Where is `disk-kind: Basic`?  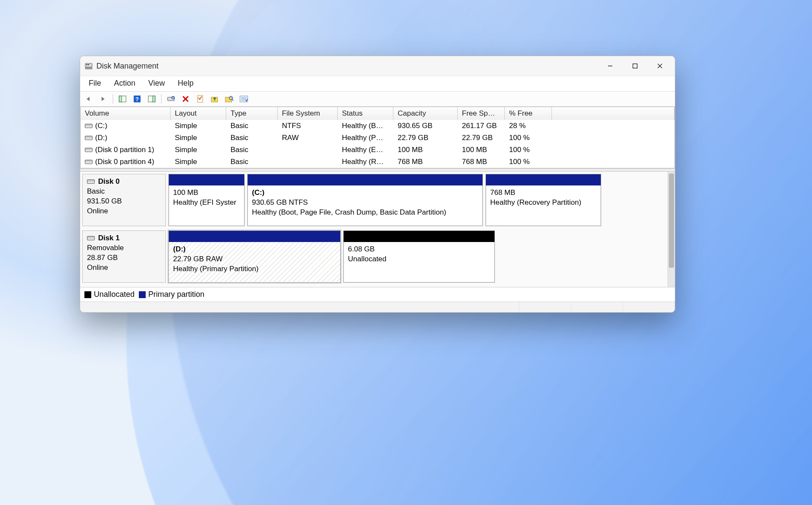
disk-kind: Basic is located at coordinates (124, 192).